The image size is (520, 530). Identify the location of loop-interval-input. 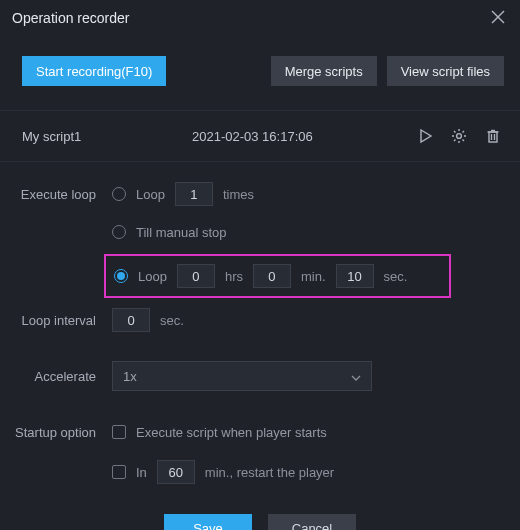
(131, 320).